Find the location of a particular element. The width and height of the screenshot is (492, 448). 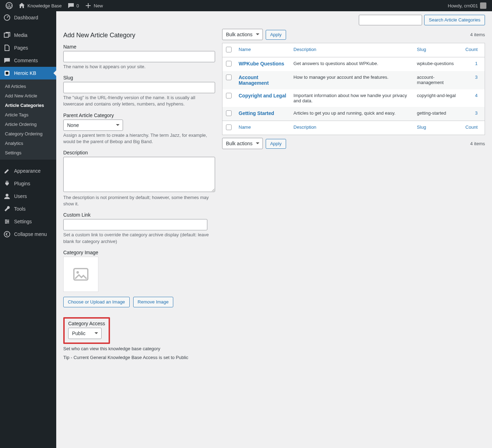

col-count-foot: Count is located at coordinates (473, 128).